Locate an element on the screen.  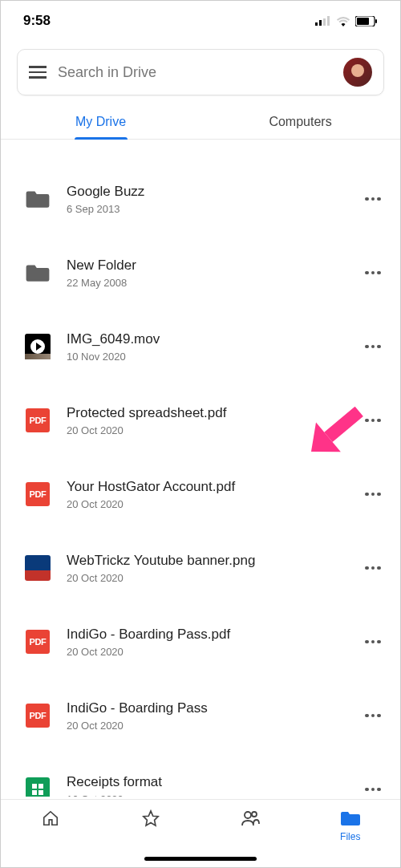
menu-icon is located at coordinates (38, 72).